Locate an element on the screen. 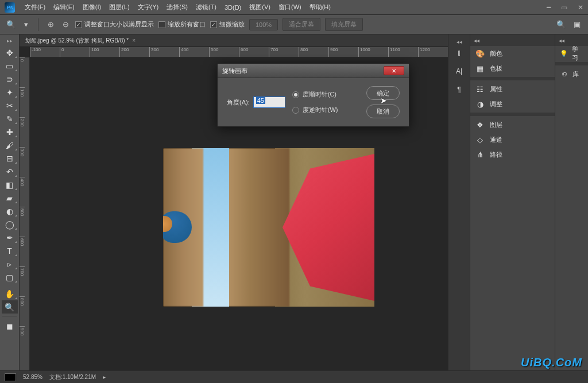 The height and width of the screenshot is (383, 588). panel-color: 🎨颜色 is located at coordinates (512, 53).